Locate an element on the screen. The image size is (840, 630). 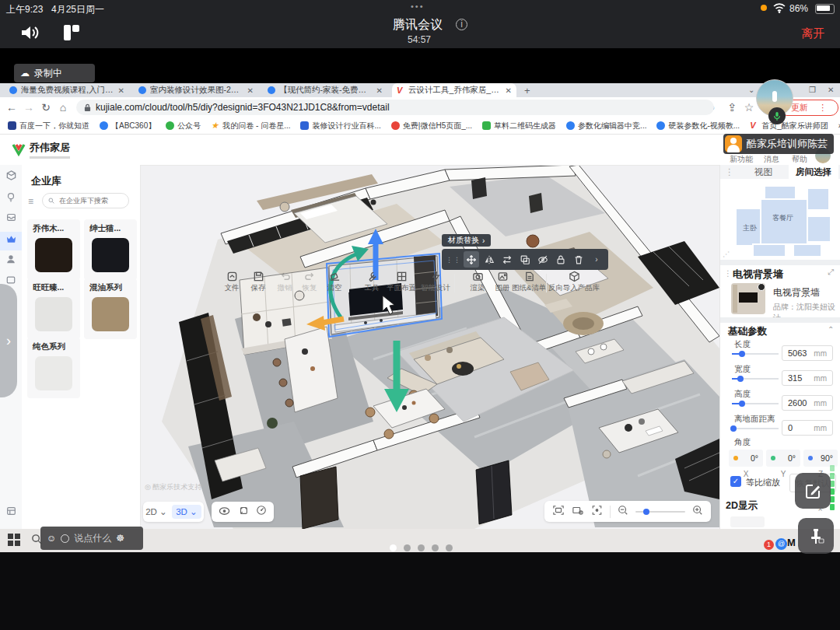
bookmark: 百度一下，你就知道 is located at coordinates (48, 126).